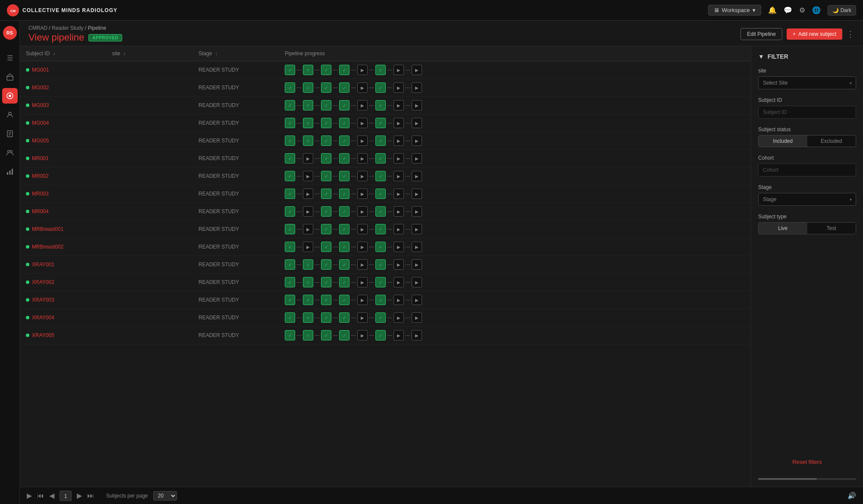 Image resolution: width=863 pixels, height=504 pixels. I want to click on dark-mode-button: 🌙 Dark, so click(842, 10).